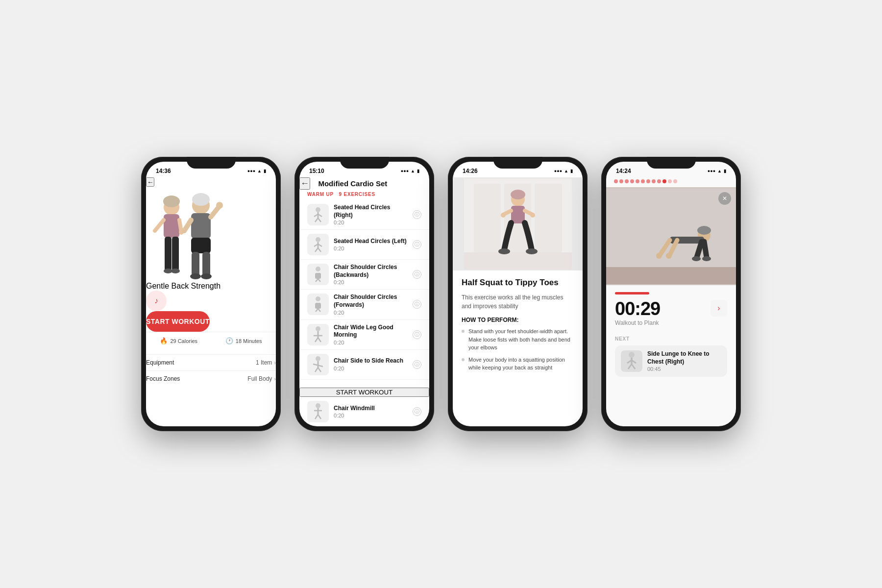 The width and height of the screenshot is (882, 588). Describe the element at coordinates (725, 198) in the screenshot. I see `close-button: ✕` at that location.